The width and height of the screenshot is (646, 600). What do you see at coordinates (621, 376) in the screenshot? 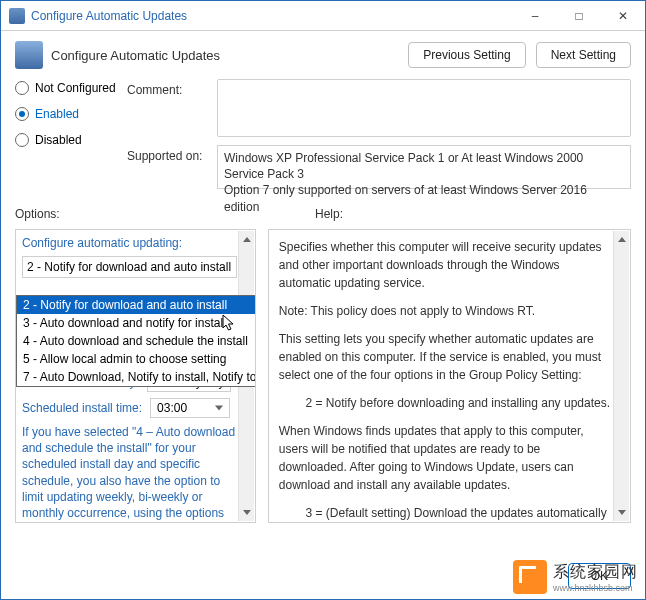
I see `scrollbar` at bounding box center [621, 376].